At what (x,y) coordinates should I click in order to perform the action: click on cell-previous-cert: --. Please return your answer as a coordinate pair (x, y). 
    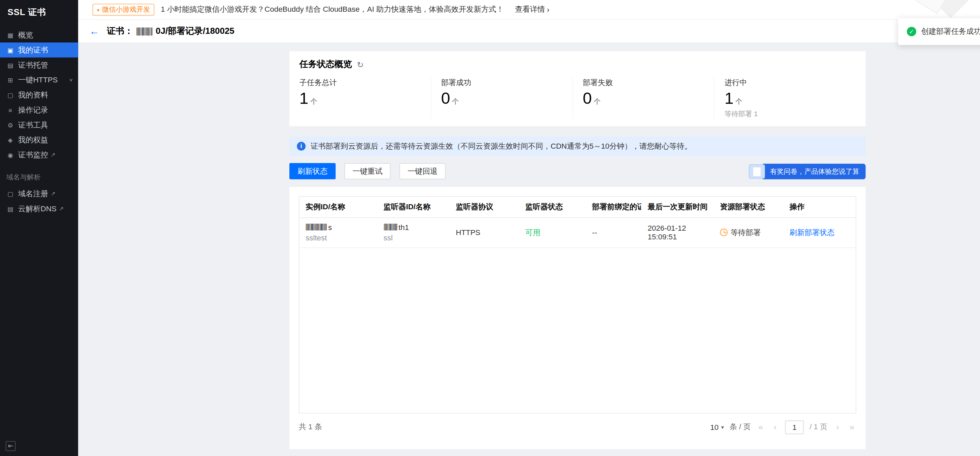
    Looking at the image, I should click on (614, 233).